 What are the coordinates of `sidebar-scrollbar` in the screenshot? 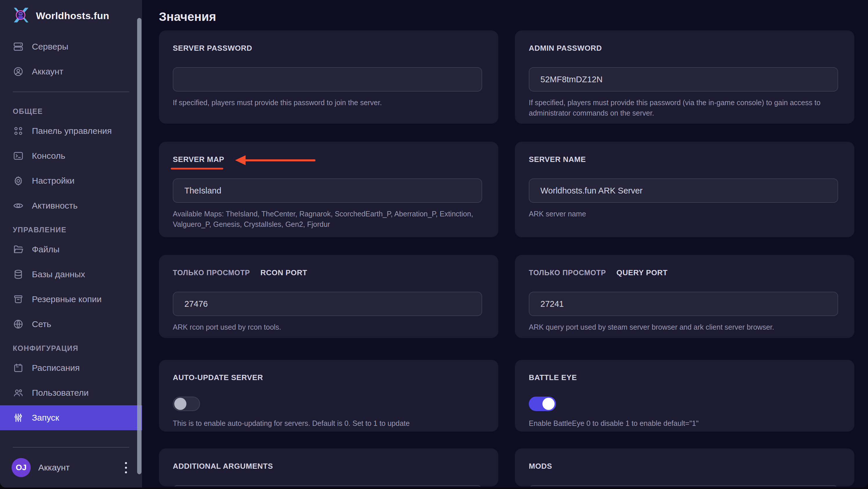 It's located at (140, 246).